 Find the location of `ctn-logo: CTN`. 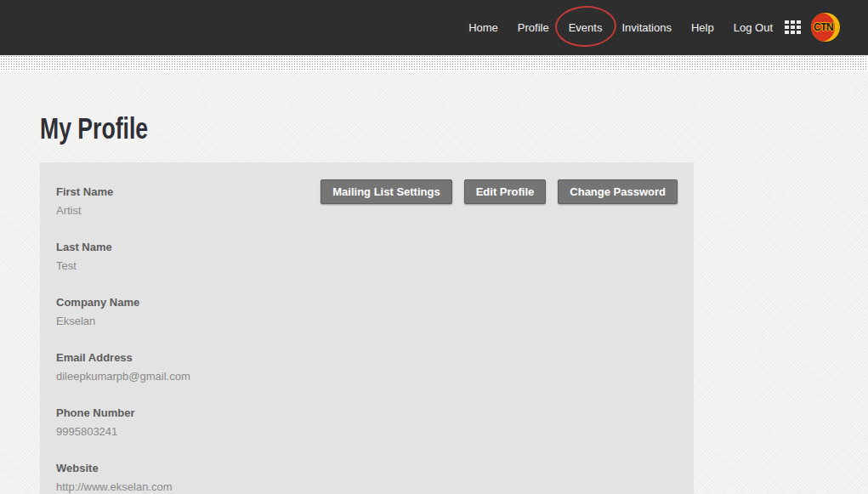

ctn-logo: CTN is located at coordinates (825, 27).